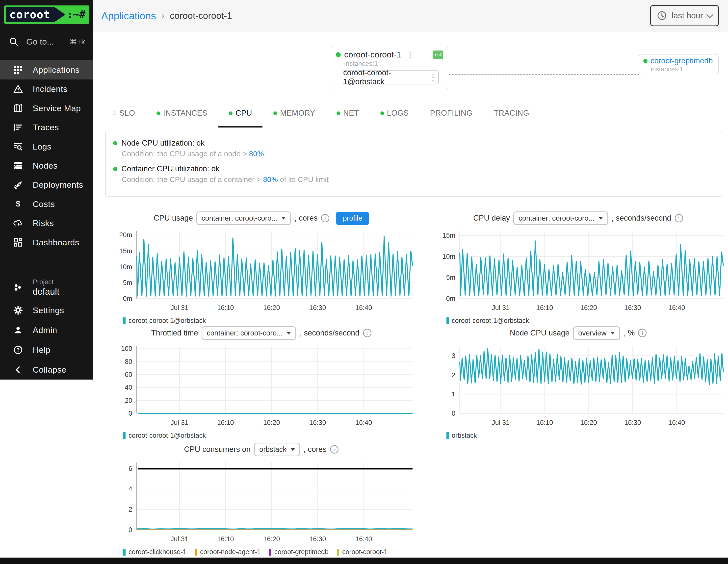 The width and height of the screenshot is (728, 564). Describe the element at coordinates (47, 70) in the screenshot. I see `sidebar-item-applications: Applications` at that location.